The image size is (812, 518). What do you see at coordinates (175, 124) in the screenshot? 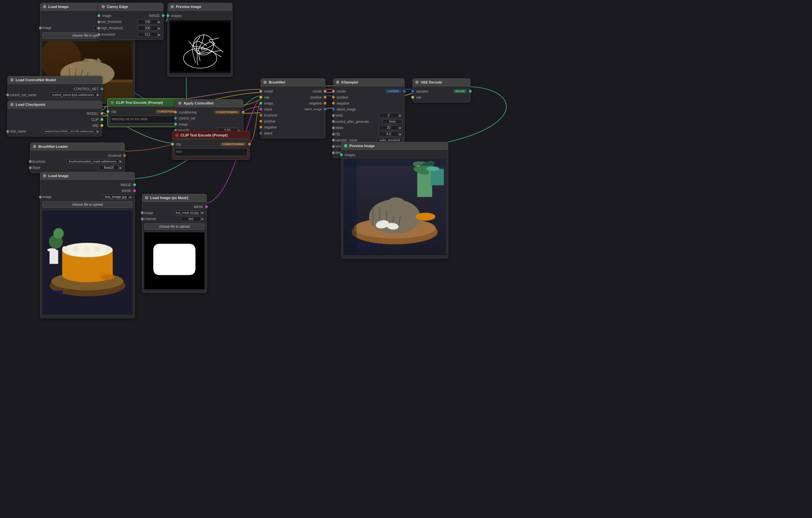
I see `port-cn-image-in` at bounding box center [175, 124].